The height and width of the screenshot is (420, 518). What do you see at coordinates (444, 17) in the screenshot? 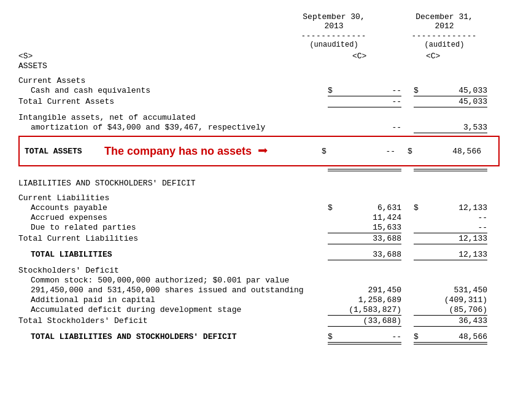
I see `col2-line1: December 31,` at bounding box center [444, 17].